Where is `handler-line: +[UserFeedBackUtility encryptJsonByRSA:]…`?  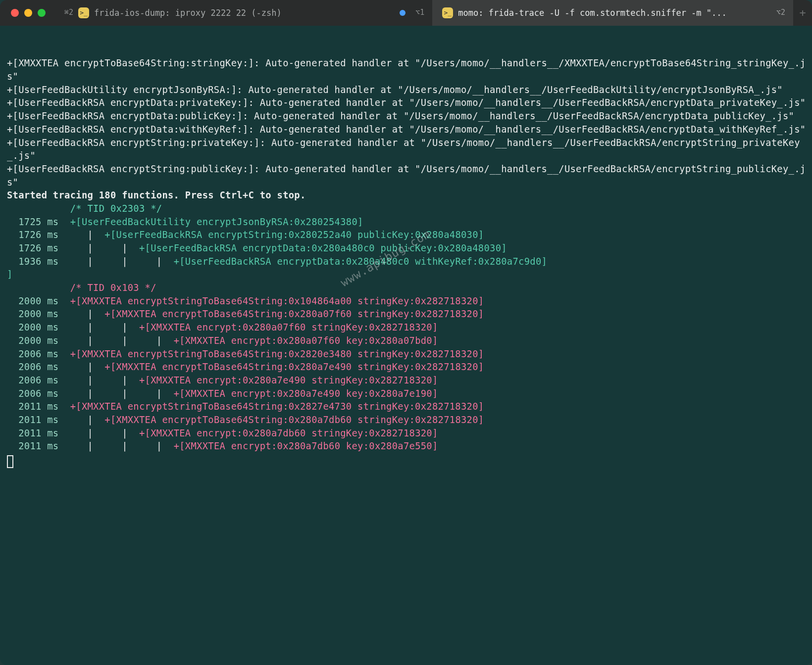 handler-line: +[UserFeedBackUtility encryptJsonByRSA:]… is located at coordinates (406, 90).